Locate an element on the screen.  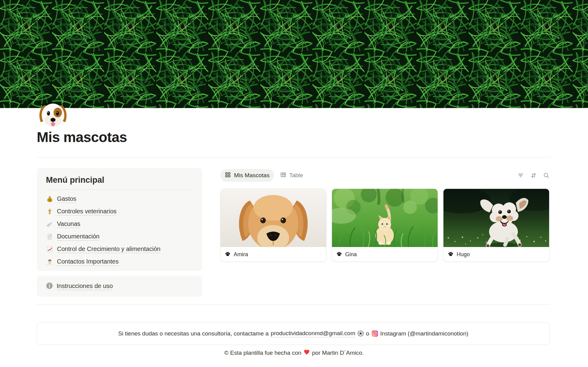
page-title: Mis mascotas is located at coordinates (251, 137).